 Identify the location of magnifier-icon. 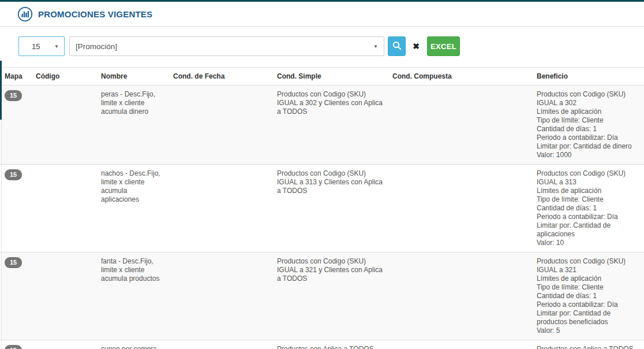
(397, 46).